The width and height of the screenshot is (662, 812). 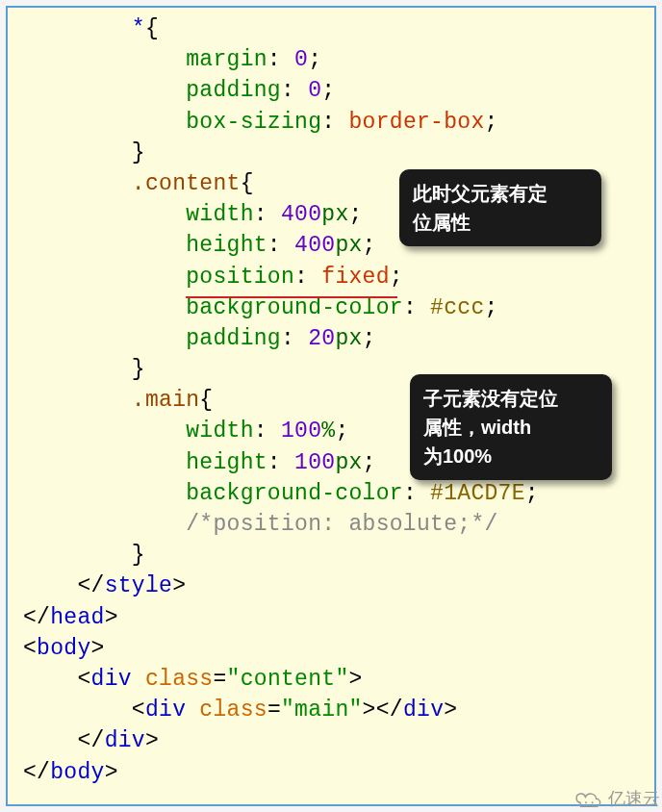 I want to click on selector-main: .main, so click(x=166, y=400).